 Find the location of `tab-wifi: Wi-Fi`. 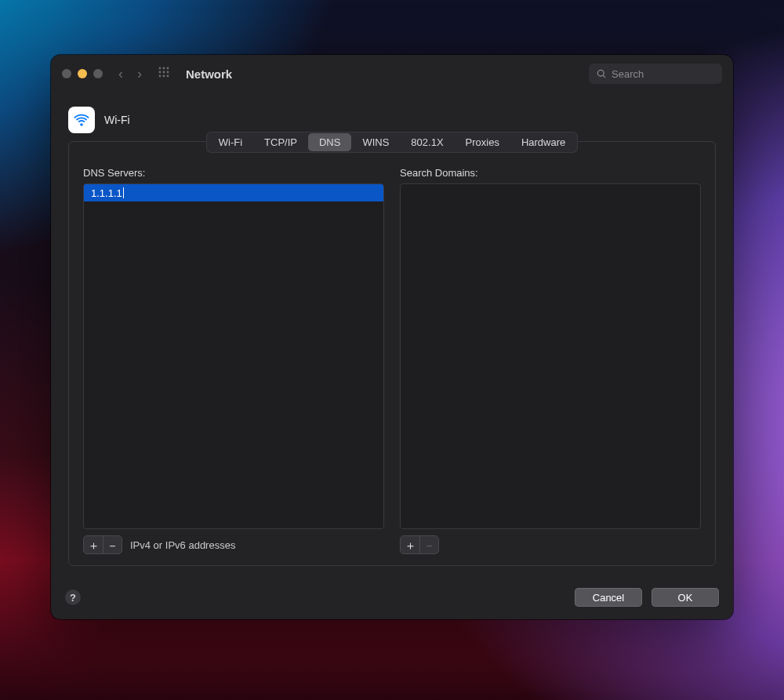

tab-wifi: Wi-Fi is located at coordinates (230, 143).